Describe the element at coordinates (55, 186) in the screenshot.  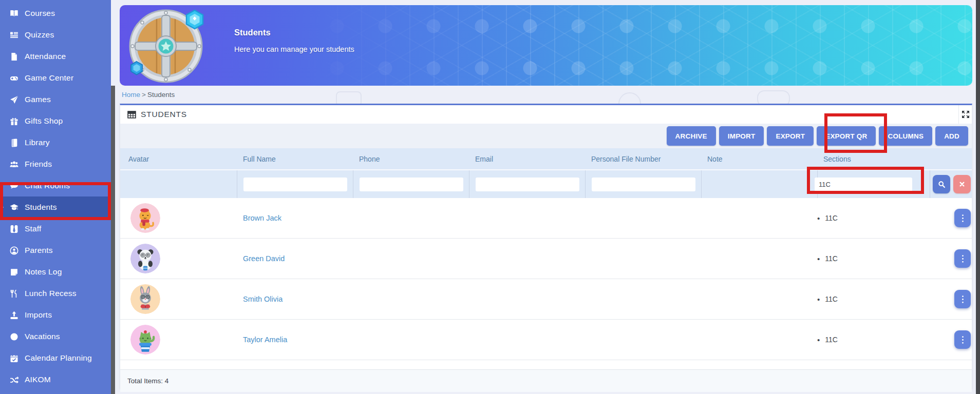
I see `sidebar-item-chat-rooms: Chat Rooms` at that location.